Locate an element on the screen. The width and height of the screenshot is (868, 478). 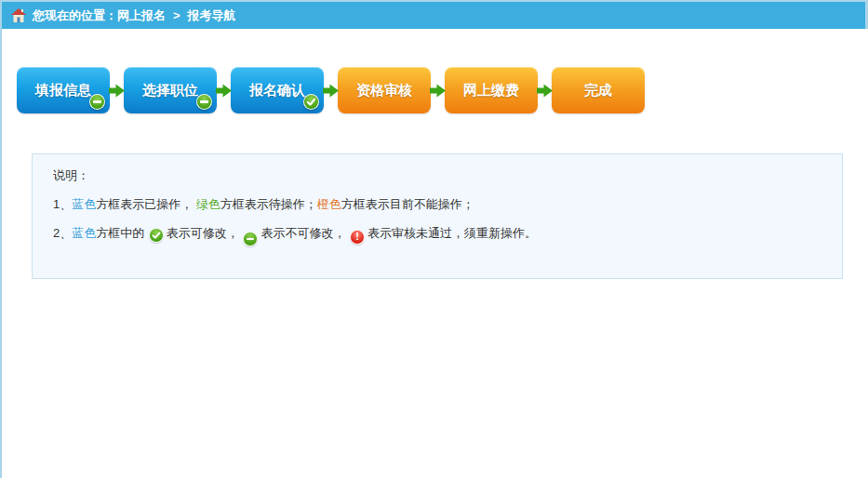
breadcrumb-link-online-registration: 网上报名 is located at coordinates (141, 16).